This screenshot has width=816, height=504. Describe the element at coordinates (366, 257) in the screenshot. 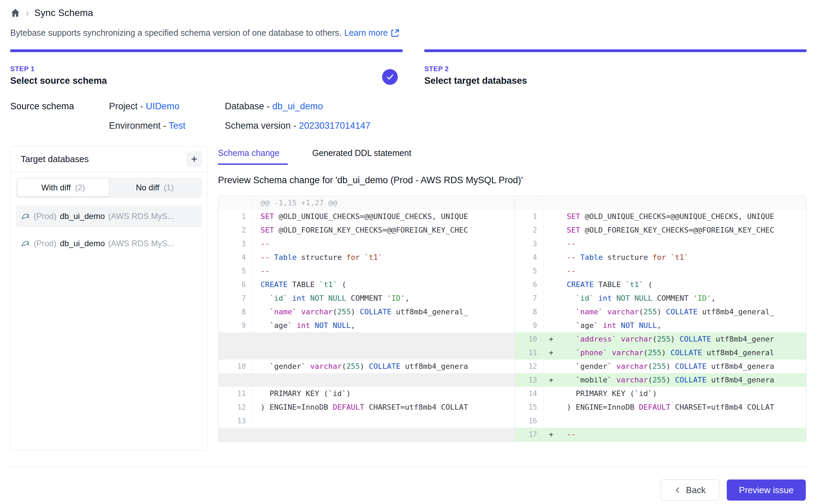

I see `diff-left-cell: 4-- Table structure for `t1`` at that location.